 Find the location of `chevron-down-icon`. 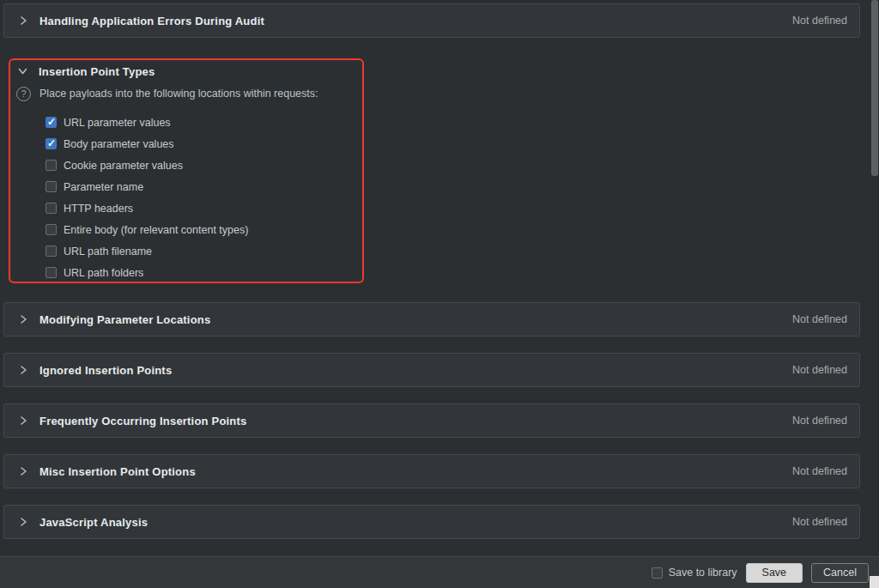

chevron-down-icon is located at coordinates (22, 71).